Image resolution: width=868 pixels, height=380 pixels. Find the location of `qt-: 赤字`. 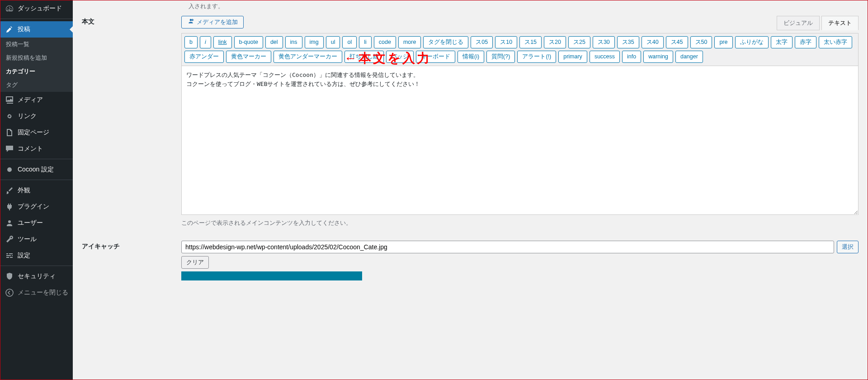

qt-: 赤字 is located at coordinates (806, 43).